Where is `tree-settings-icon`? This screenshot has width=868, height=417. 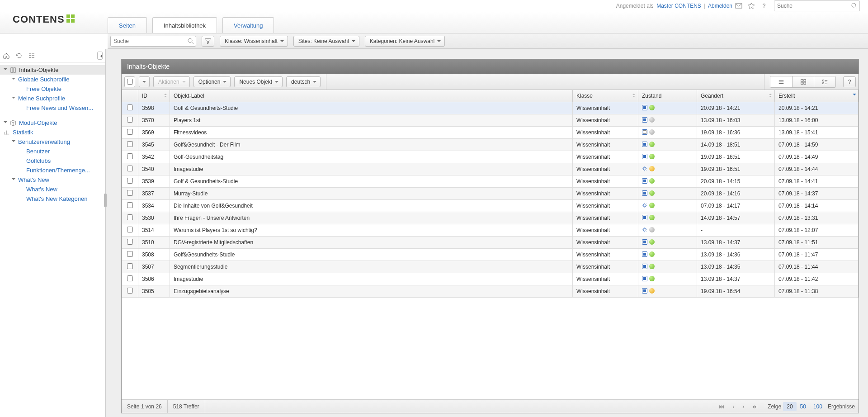 tree-settings-icon is located at coordinates (32, 56).